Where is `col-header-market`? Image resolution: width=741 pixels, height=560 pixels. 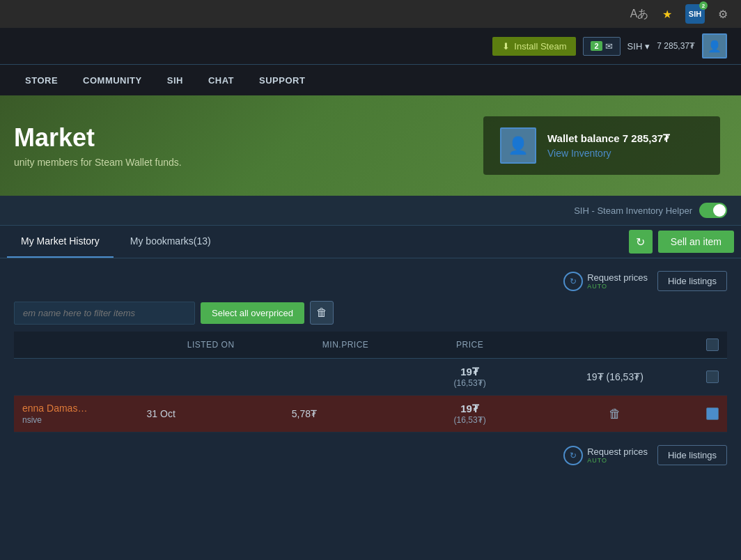
col-header-market is located at coordinates (615, 345).